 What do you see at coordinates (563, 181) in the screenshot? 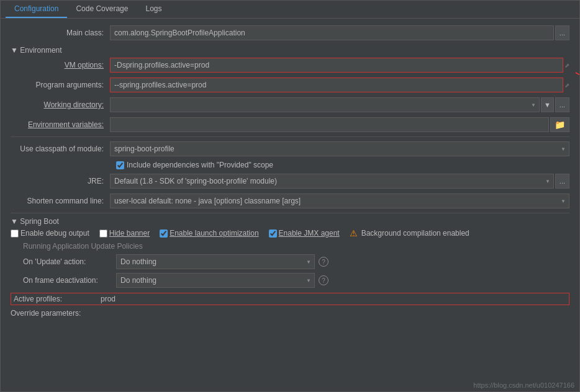
I see `jre-browse-button: ...` at bounding box center [563, 181].